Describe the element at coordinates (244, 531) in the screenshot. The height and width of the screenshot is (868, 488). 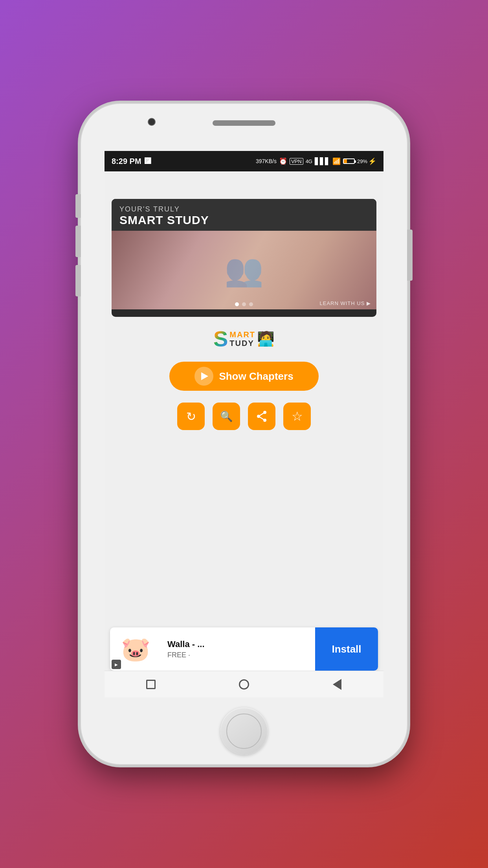
I see `flex-spacer` at that location.